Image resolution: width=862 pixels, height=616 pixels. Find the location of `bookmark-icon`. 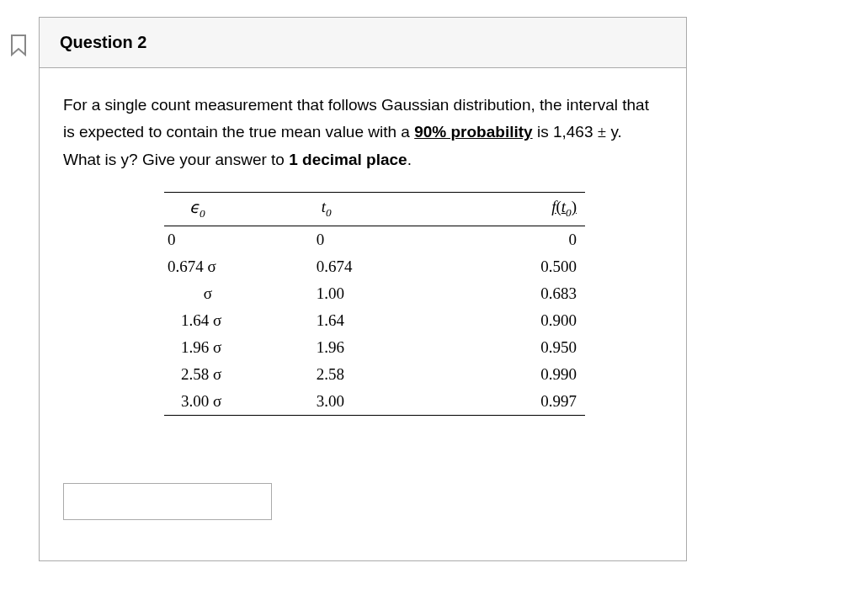

bookmark-icon is located at coordinates (19, 45).